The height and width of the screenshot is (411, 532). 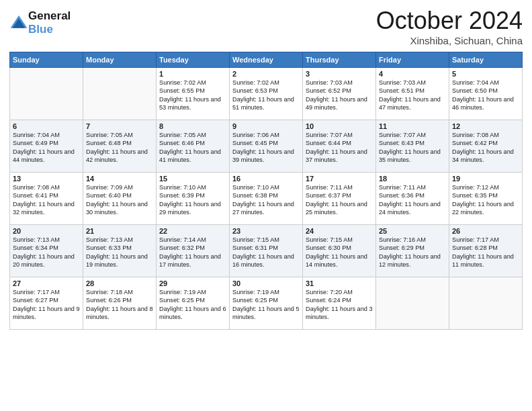 What do you see at coordinates (486, 251) in the screenshot?
I see `day-cell: 26Sunrise: 7:17 AMSunset: 6:28 PMDayligh…` at bounding box center [486, 251].